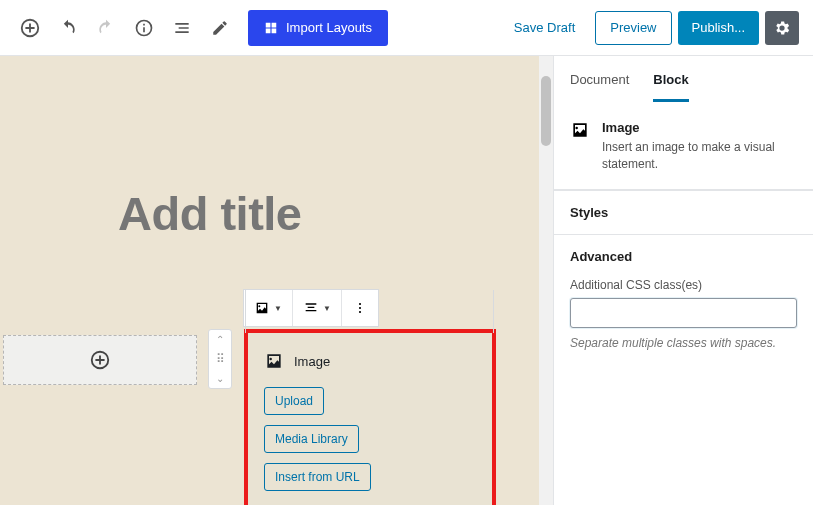 This screenshot has width=813, height=505. I want to click on layouts-icon, so click(271, 28).